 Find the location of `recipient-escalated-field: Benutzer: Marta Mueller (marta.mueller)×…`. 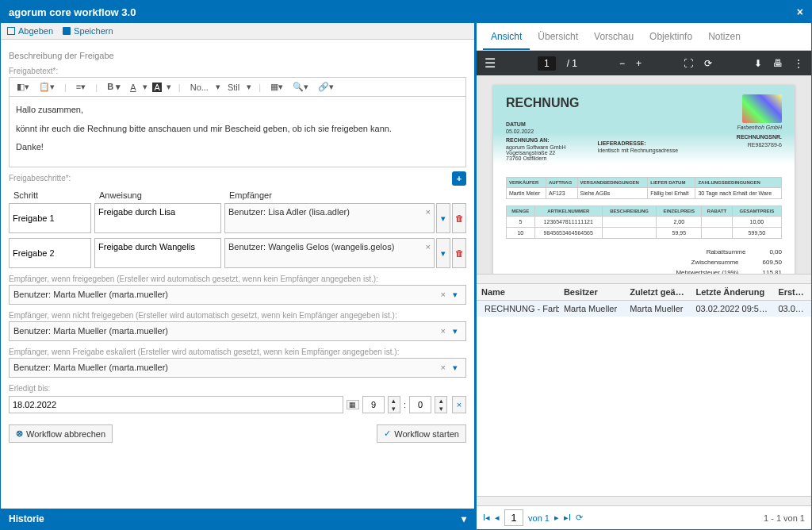

recipient-escalated-field: Benutzer: Marta Mueller (marta.mueller)×… is located at coordinates (238, 368).